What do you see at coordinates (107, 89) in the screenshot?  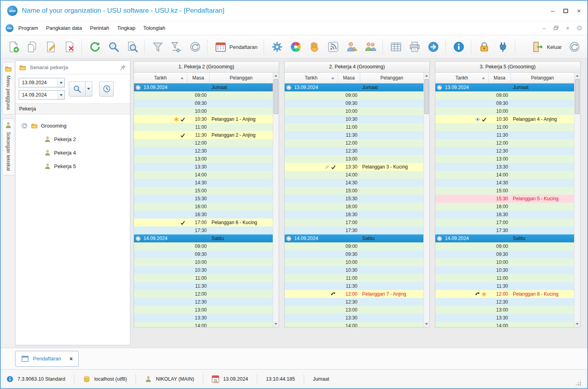 I see `time-settings-button` at bounding box center [107, 89].